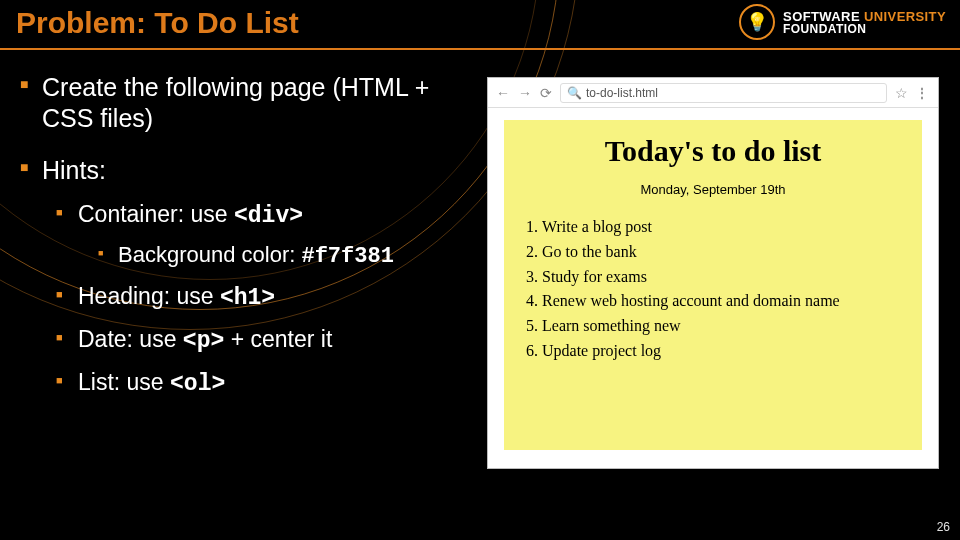 The width and height of the screenshot is (960, 540). Describe the element at coordinates (574, 93) in the screenshot. I see `search-icon: 🔍` at that location.